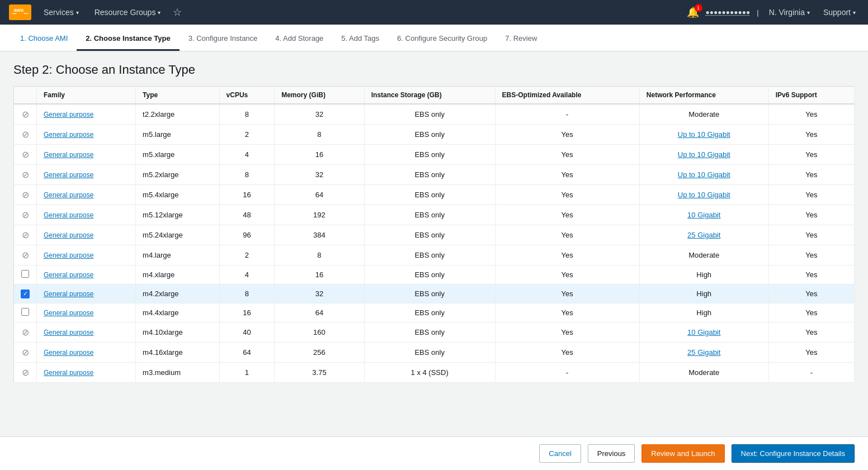 Image resolution: width=868 pixels, height=470 pixels. What do you see at coordinates (128, 39) in the screenshot?
I see `tab-choose-instance: 2. Choose Instance Type` at bounding box center [128, 39].